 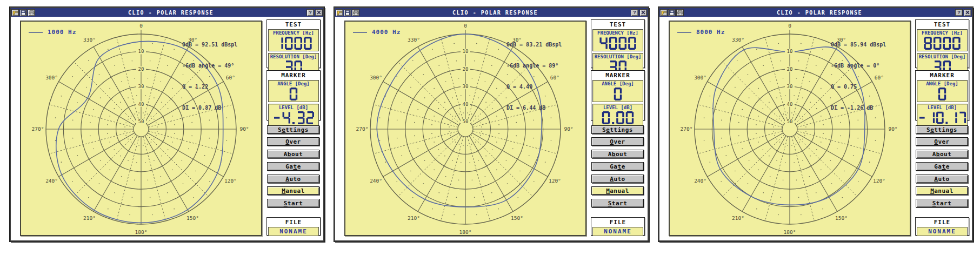 I want to click on info-6db-angle: -6dB angle = 89°, so click(x=543, y=66).